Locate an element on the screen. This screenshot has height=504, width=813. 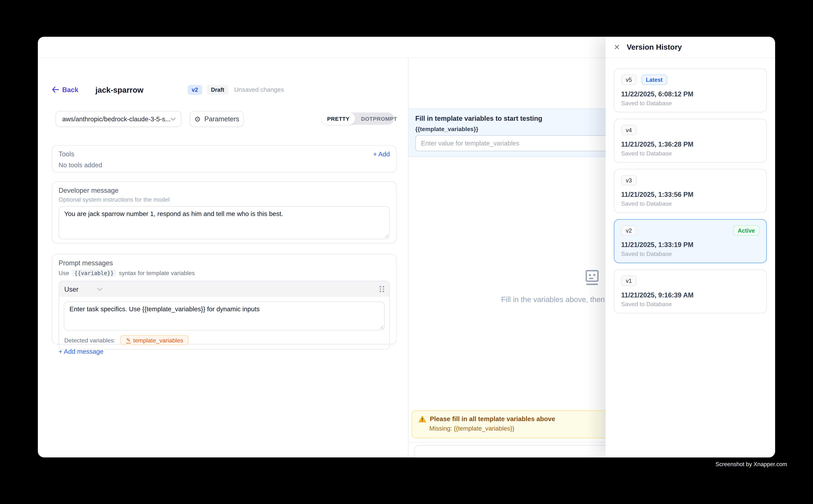
template-variable-pill: ✎ template_variables is located at coordinates (155, 340).